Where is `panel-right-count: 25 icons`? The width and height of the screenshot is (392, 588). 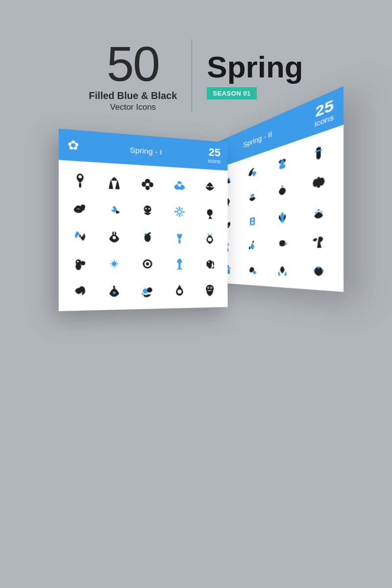 panel-right-count: 25 icons is located at coordinates (324, 113).